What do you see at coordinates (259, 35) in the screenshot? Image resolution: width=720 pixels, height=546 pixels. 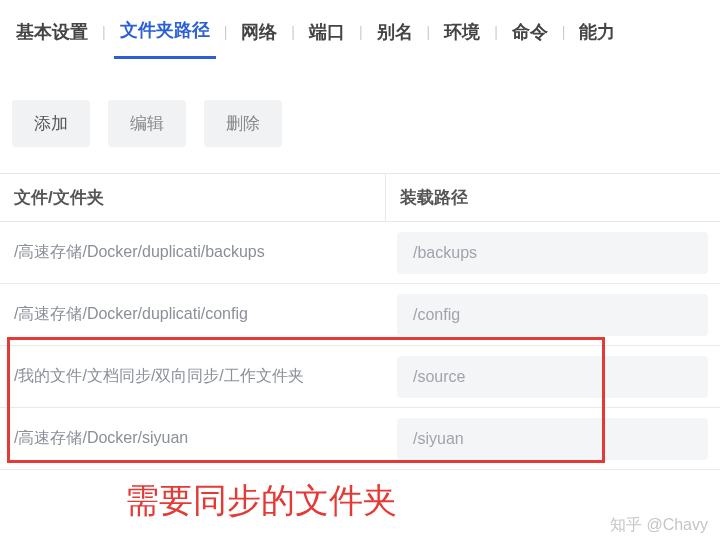 I see `tab-network: 网络` at bounding box center [259, 35].